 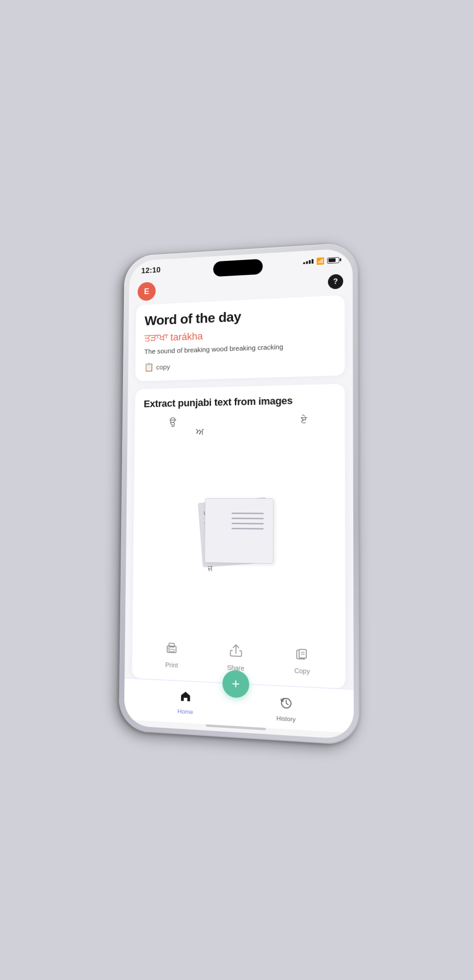 What do you see at coordinates (302, 655) in the screenshot?
I see `copy-icon` at bounding box center [302, 655].